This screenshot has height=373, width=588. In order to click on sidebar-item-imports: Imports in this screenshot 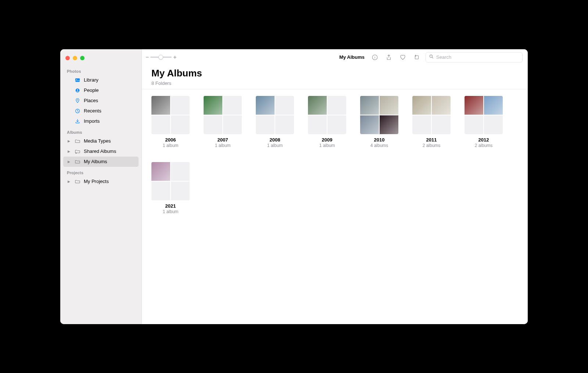, I will do `click(101, 121)`.